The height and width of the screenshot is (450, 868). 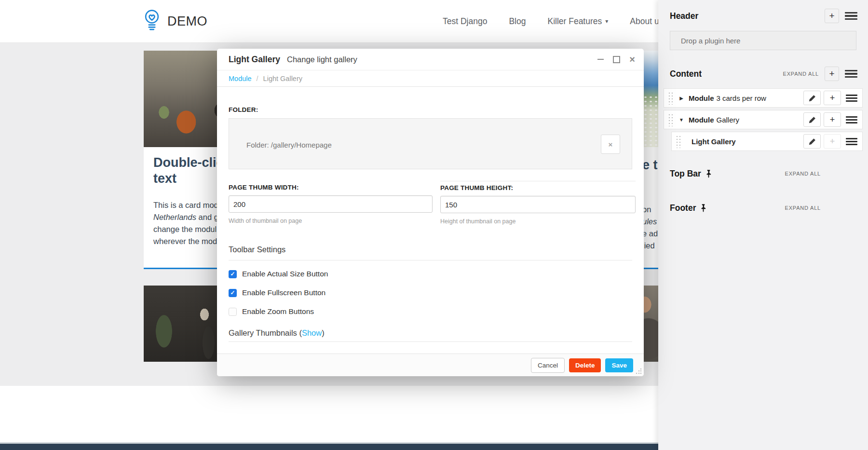 What do you see at coordinates (742, 98) in the screenshot?
I see `plugin-name: 3 cards per row` at bounding box center [742, 98].